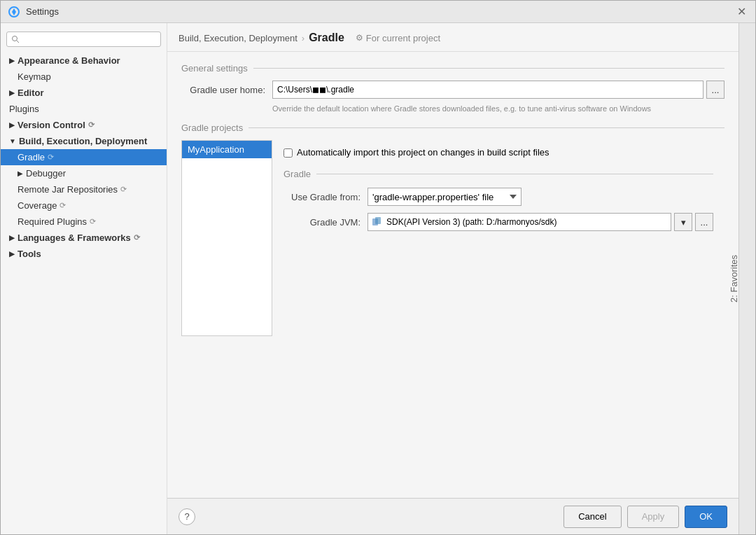 The height and width of the screenshot is (535, 756). I want to click on gradle-jvm-browse-button: ..., so click(704, 222).